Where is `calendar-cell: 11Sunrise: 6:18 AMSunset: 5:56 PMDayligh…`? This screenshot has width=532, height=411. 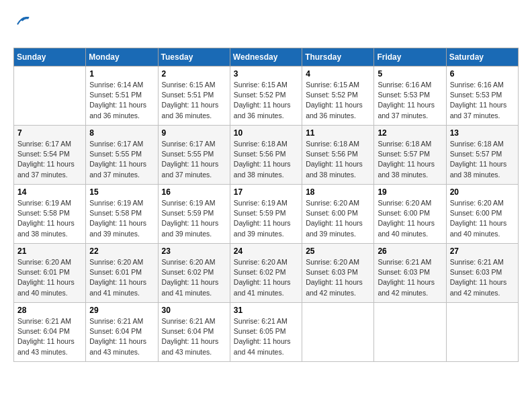
calendar-cell: 11Sunrise: 6:18 AMSunset: 5:56 PMDayligh… is located at coordinates (339, 155).